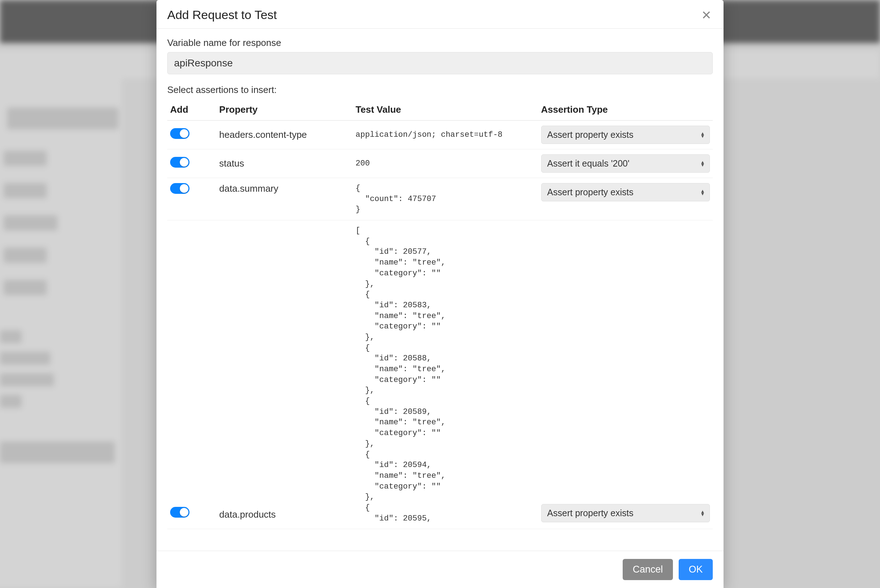 The image size is (880, 588). Describe the element at coordinates (440, 14) in the screenshot. I see `modal-header: Add Request to Test ✕` at that location.